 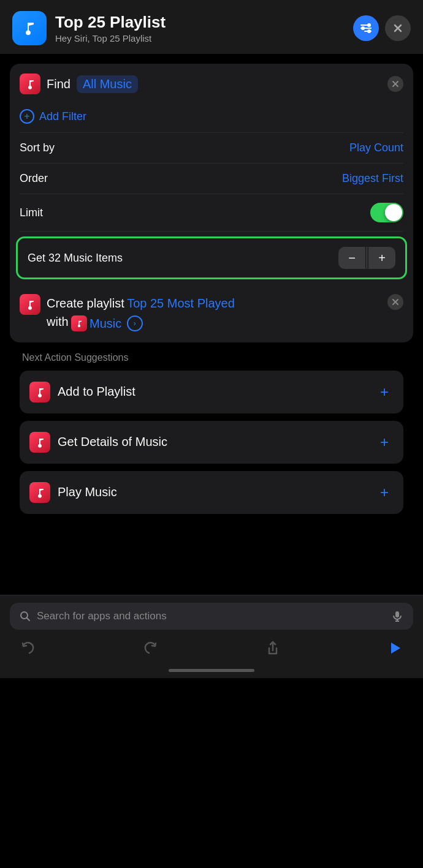 What do you see at coordinates (211, 616) in the screenshot?
I see `search-placeholder: Search for apps and actions` at bounding box center [211, 616].